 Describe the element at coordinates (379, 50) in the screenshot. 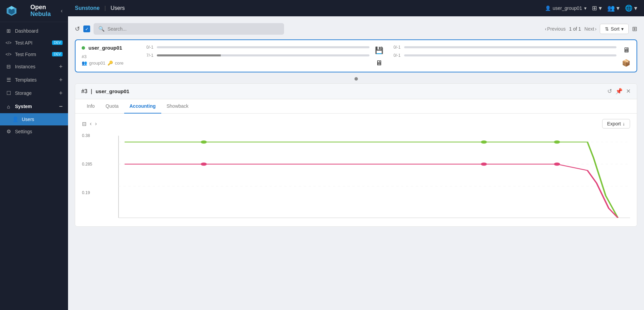

I see `disk-icon: 💾` at that location.